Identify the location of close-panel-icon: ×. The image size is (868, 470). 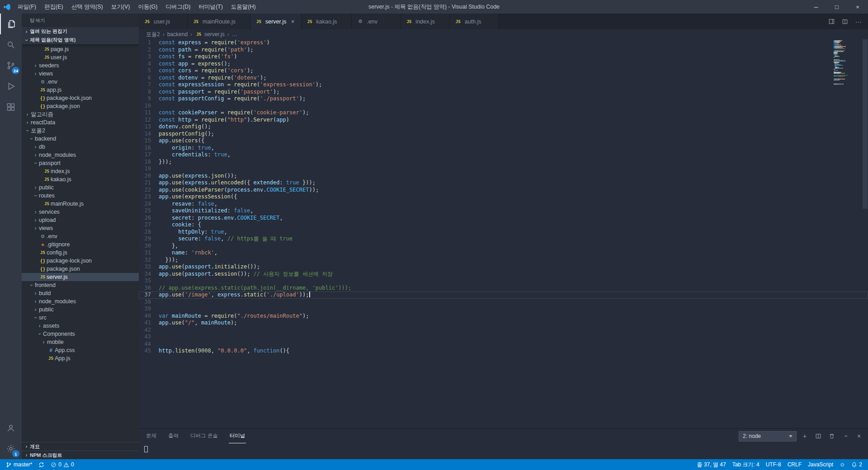
(859, 436).